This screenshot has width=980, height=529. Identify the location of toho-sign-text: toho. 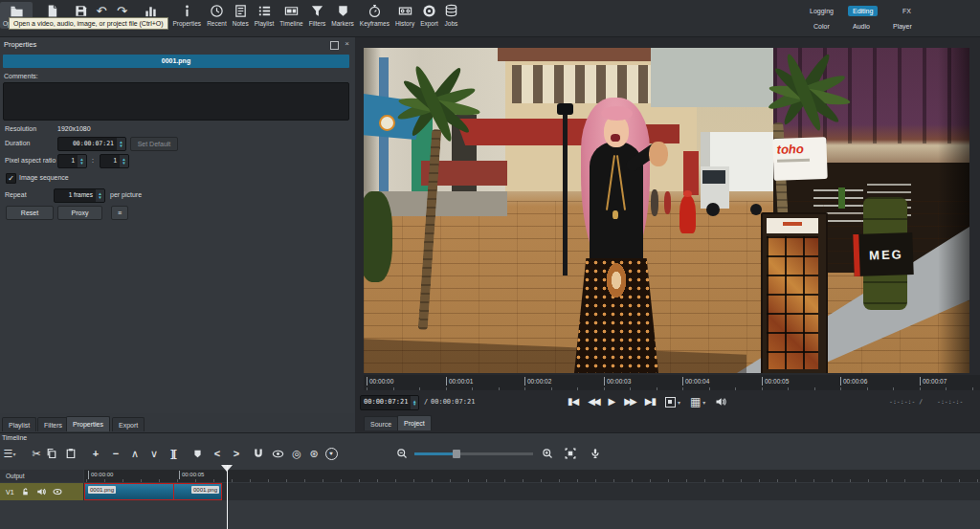
(791, 149).